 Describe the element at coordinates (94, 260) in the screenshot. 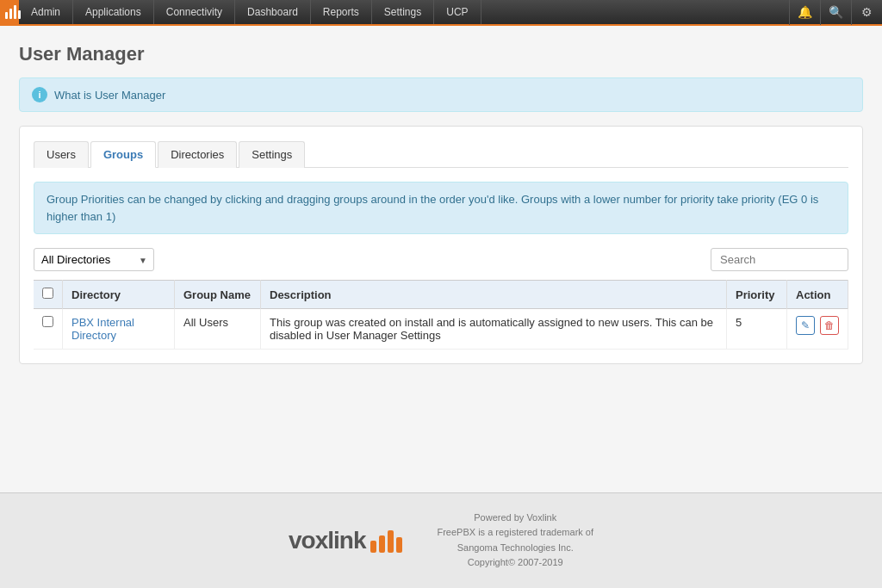

I see `directory-select: All Directories` at that location.